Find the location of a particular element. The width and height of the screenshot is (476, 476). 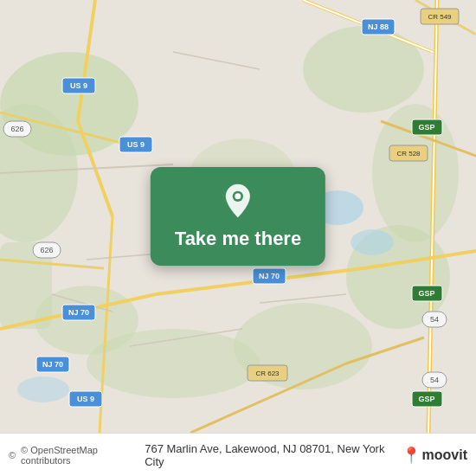

moovit-pin-icon: 📍 is located at coordinates (411, 455).